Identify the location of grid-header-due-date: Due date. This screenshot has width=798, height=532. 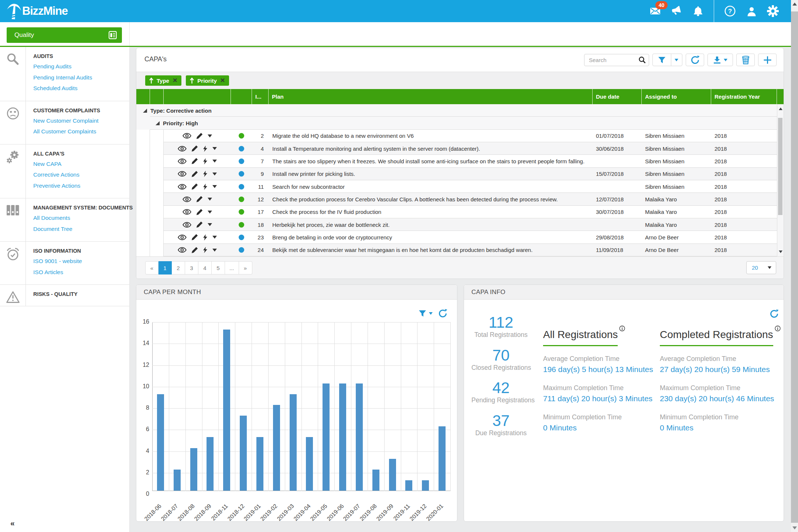
(617, 97).